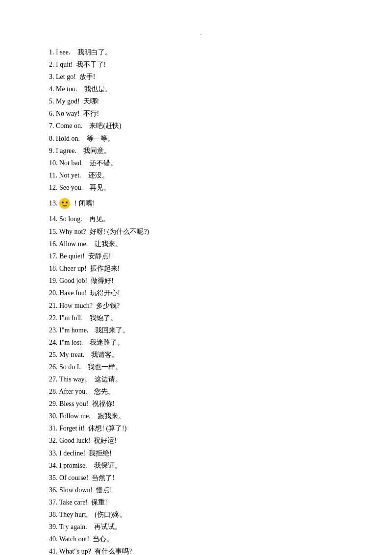 The image size is (392, 555). I want to click on list-item: 2. I quit! 我不干了!, so click(201, 65).